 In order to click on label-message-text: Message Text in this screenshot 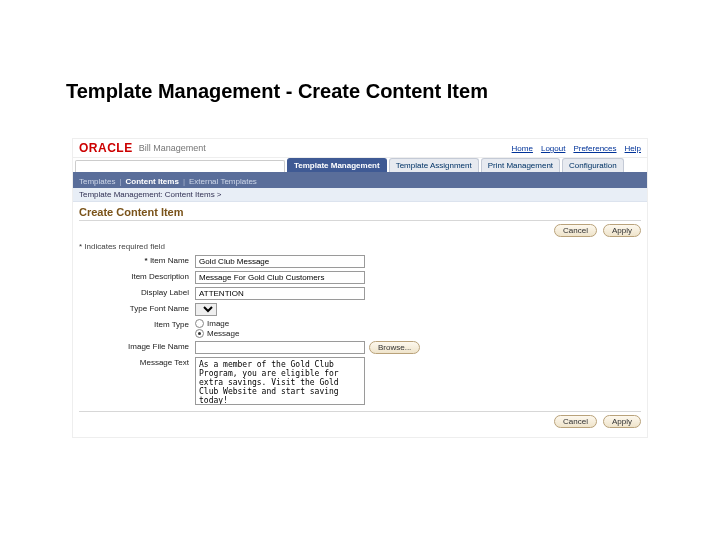, I will do `click(134, 381)`.